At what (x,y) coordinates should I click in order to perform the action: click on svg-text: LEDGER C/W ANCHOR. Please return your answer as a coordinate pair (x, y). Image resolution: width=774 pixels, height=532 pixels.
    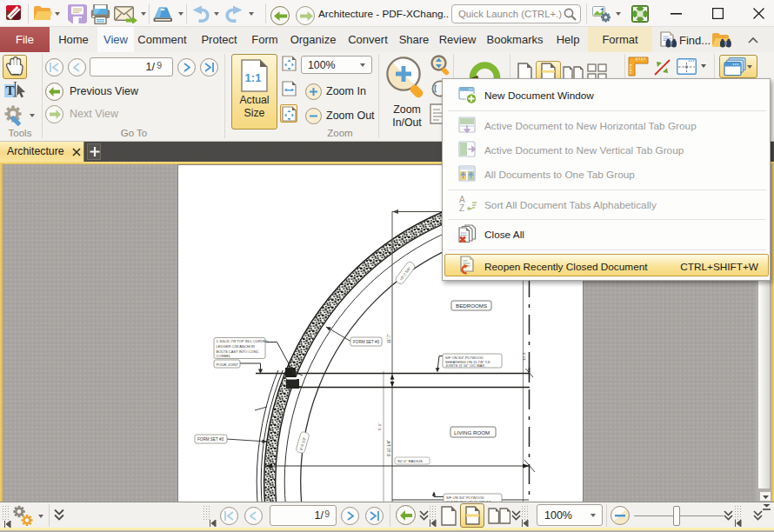
    Looking at the image, I should click on (237, 346).